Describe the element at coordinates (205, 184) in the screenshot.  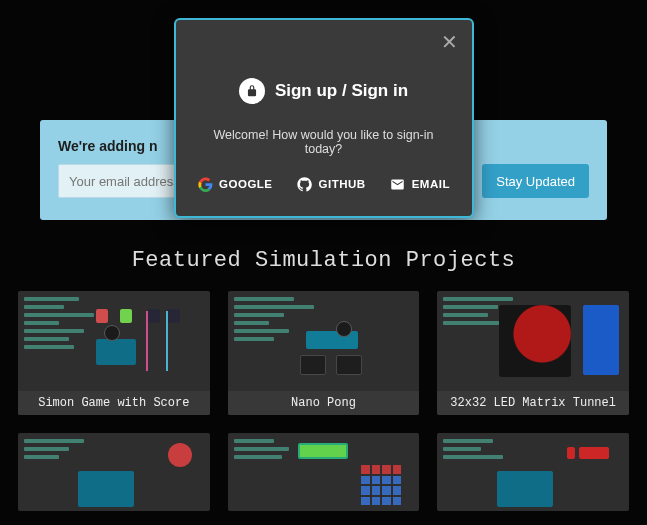
I see `google-icon` at that location.